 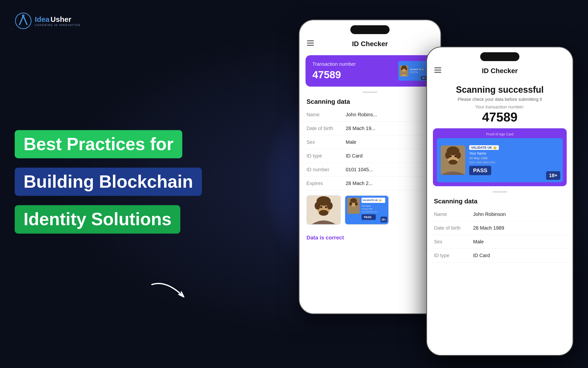 I want to click on divider-bar-back, so click(x=370, y=92).